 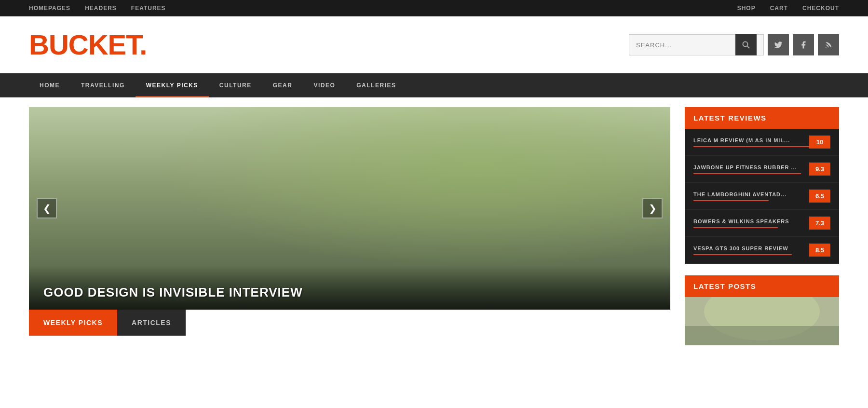 I want to click on site-logo: BUCKET., so click(x=88, y=45).